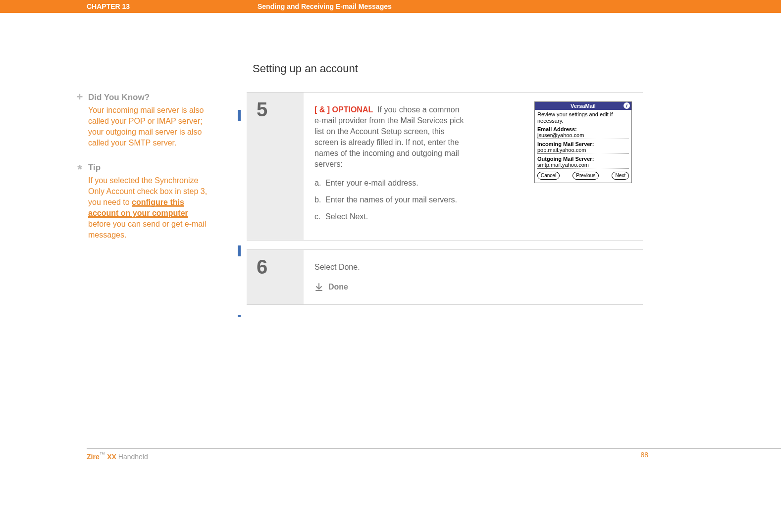 The image size is (781, 532). Describe the element at coordinates (147, 230) in the screenshot. I see `tip-body-post: before you can send or get e-mail messag…` at that location.